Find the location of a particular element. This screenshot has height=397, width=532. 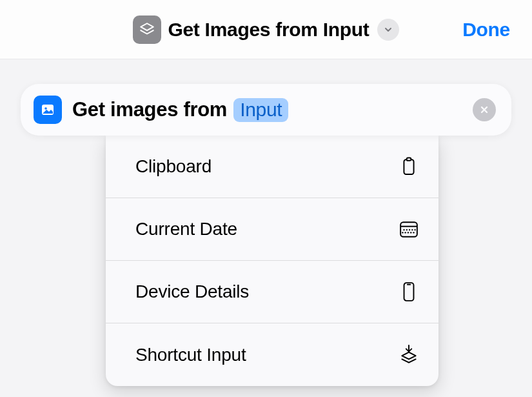

editor-header: Get Images from Input Done is located at coordinates (266, 30).